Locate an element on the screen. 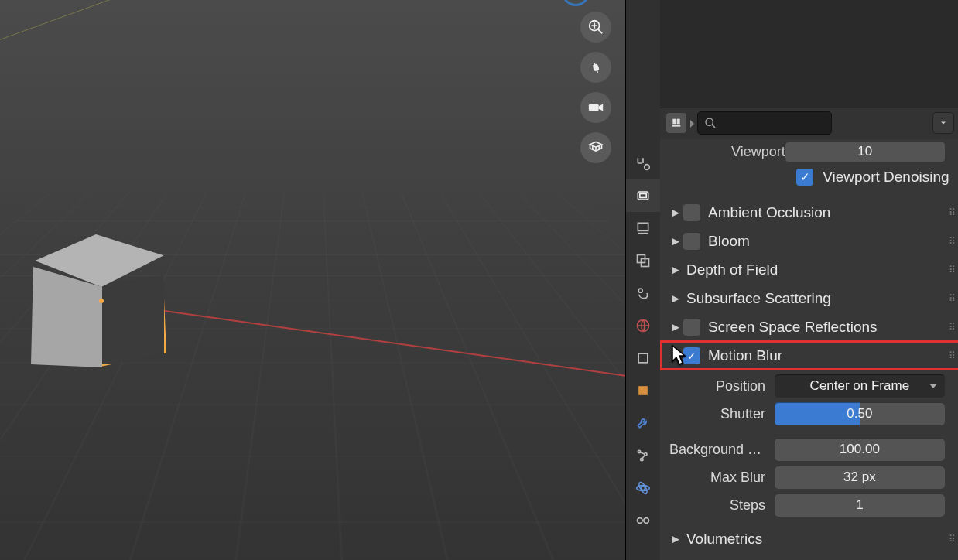  tab-constraints is located at coordinates (643, 521).